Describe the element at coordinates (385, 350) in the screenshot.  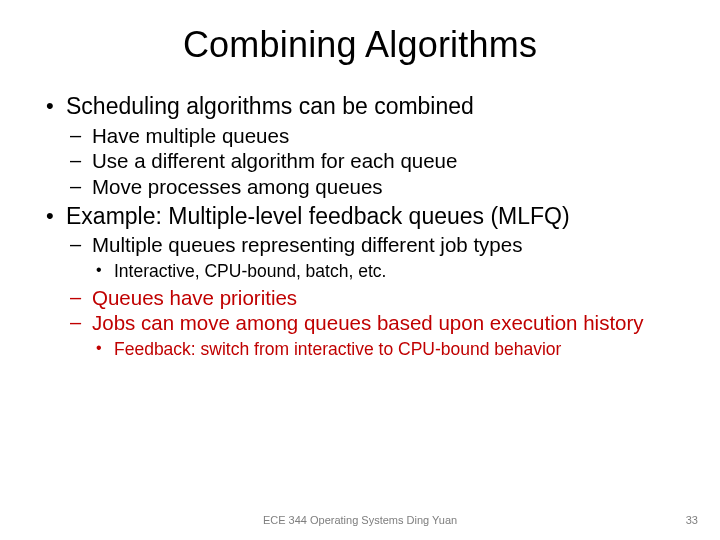
I see `subsub-item: Feedback: switch from interactive to CPU…` at that location.